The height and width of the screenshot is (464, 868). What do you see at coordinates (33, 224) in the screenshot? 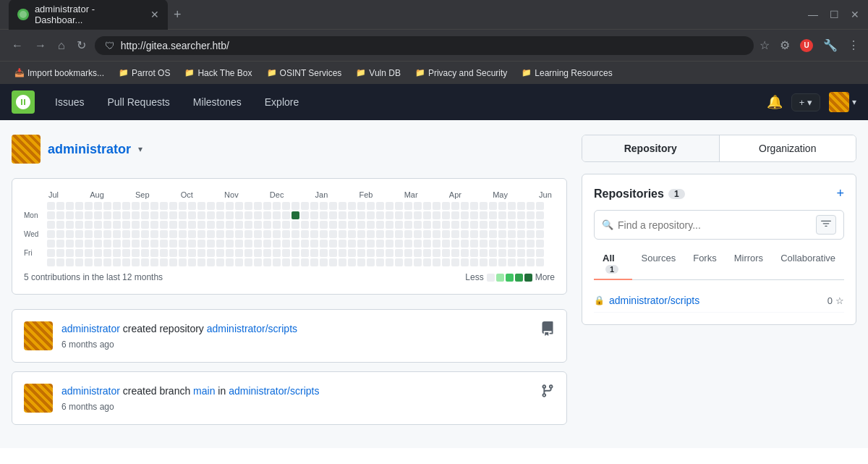
I see `day-label-empty2` at bounding box center [33, 224].